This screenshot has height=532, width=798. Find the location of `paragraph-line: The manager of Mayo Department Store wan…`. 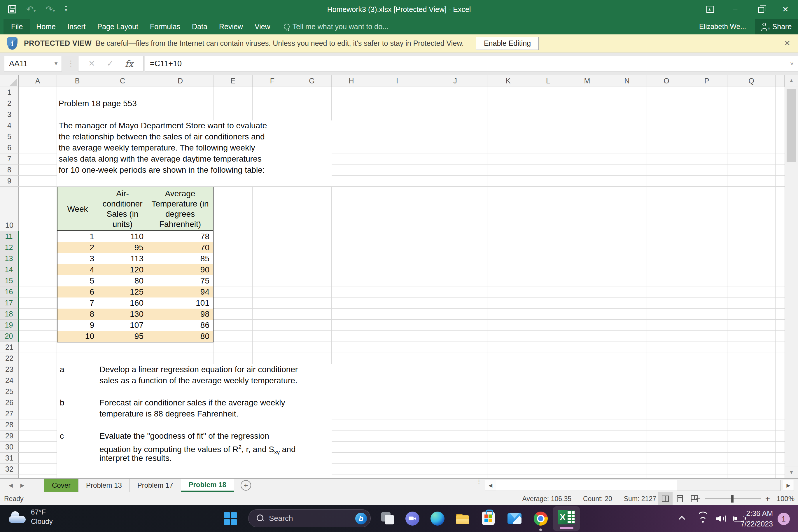

paragraph-line: The manager of Mayo Department Store wan… is located at coordinates (163, 126).